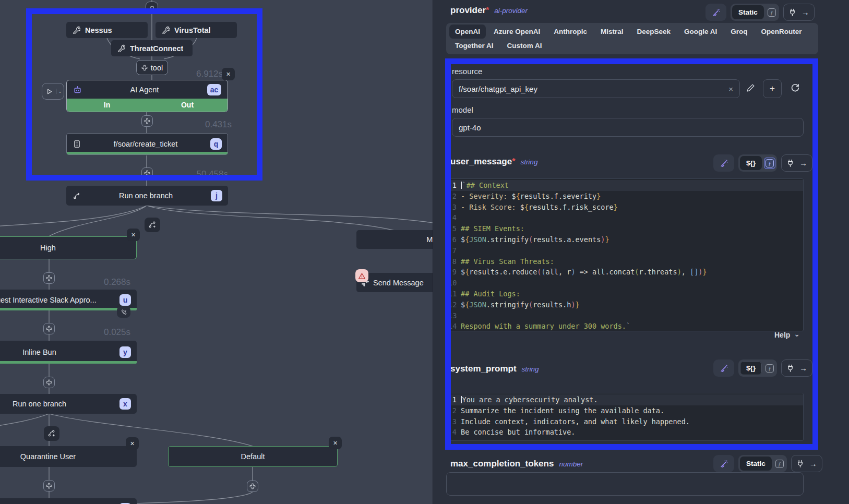 Image resolution: width=849 pixels, height=504 pixels. Describe the element at coordinates (625, 484) in the screenshot. I see `max-tokens-input` at that location.